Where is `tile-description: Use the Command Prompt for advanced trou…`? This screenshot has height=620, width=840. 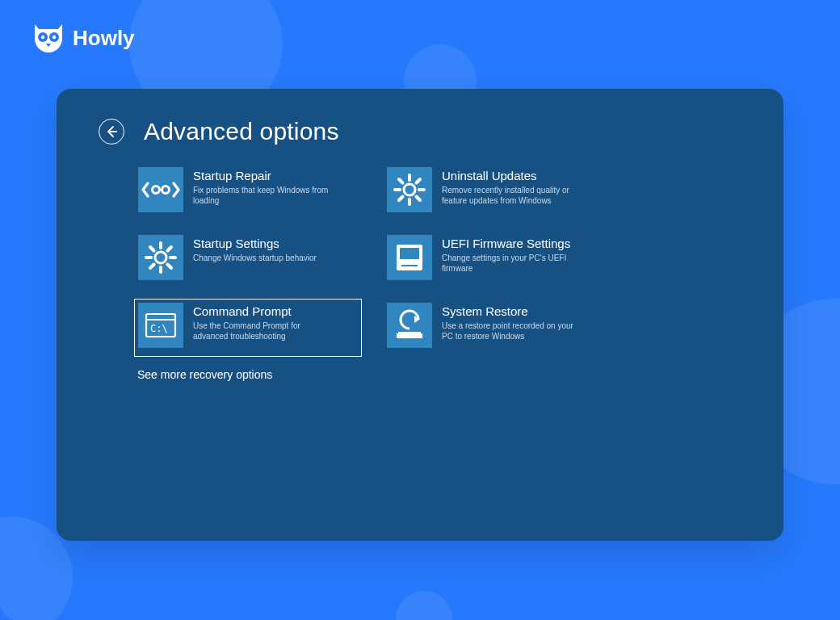
tile-description: Use the Command Prompt for advanced trou… is located at coordinates (262, 331).